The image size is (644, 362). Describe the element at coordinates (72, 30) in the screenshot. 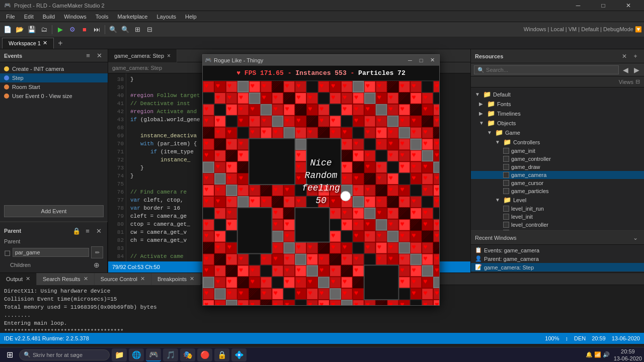

I see `debug-button: ⚙` at that location.